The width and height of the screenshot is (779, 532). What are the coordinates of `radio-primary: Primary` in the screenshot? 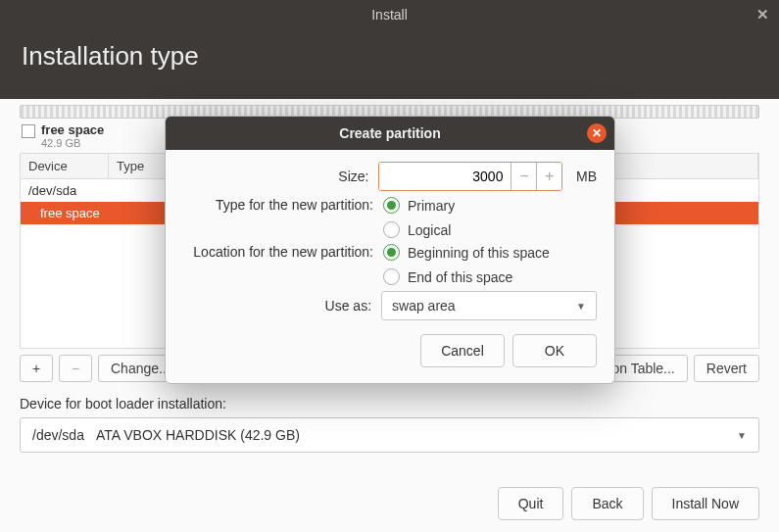 It's located at (419, 206).